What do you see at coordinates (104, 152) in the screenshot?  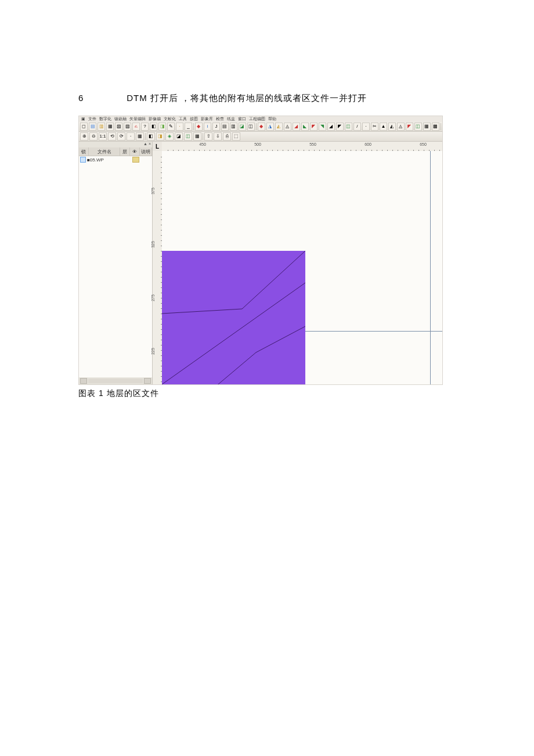 I see `col-filename: 文件名` at bounding box center [104, 152].